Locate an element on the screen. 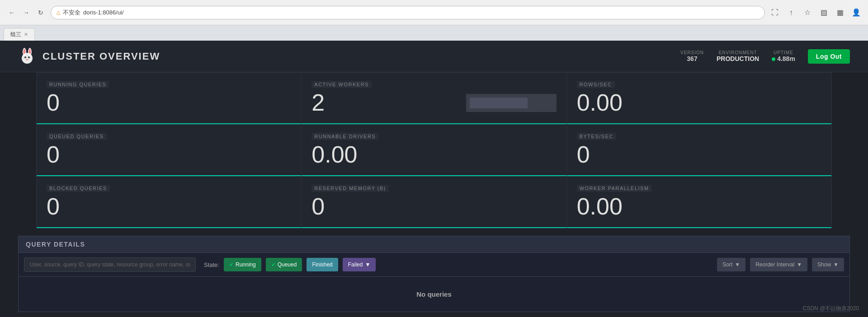  running-check-icon: ✓ is located at coordinates (231, 265).